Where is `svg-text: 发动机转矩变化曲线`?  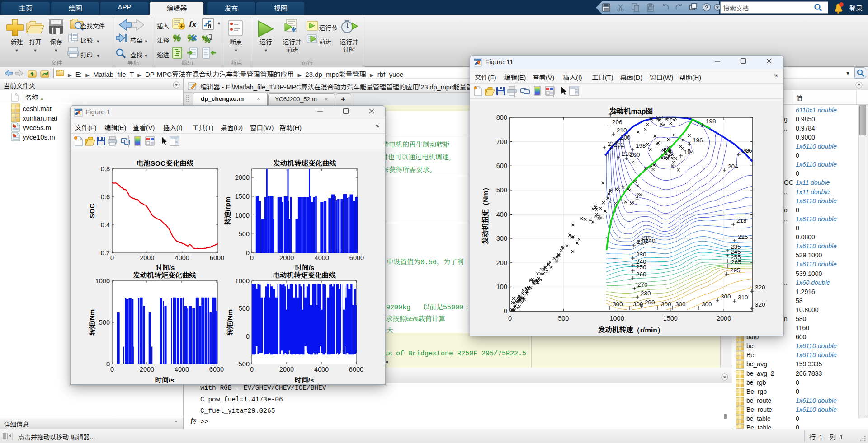
svg-text: 发动机转矩变化曲线 is located at coordinates (165, 275).